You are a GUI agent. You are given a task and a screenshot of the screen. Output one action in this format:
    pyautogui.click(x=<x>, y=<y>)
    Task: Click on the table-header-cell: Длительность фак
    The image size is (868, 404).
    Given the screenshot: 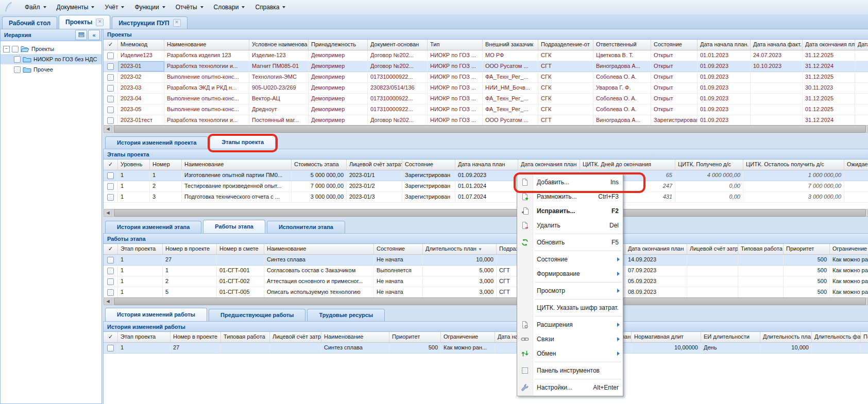 What is the action you would take?
    pyautogui.click(x=837, y=337)
    